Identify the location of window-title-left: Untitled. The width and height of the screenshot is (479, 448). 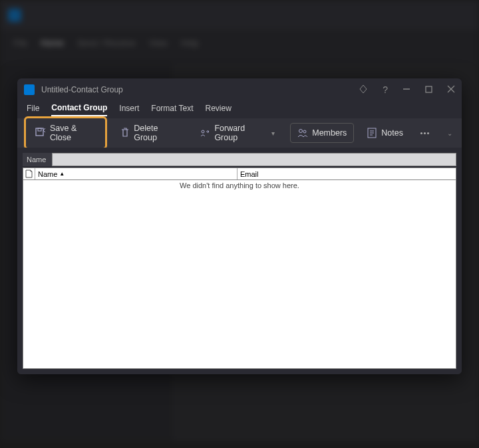
(55, 90).